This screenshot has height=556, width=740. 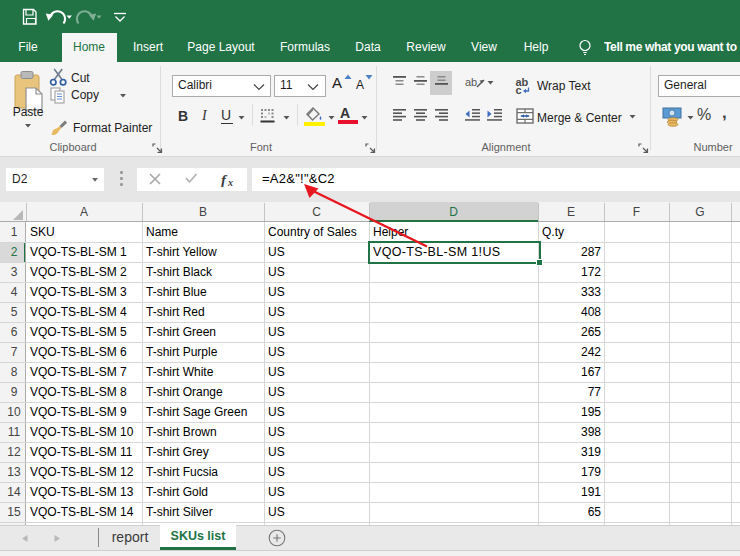 I want to click on svg-text: c, so click(x=519, y=90).